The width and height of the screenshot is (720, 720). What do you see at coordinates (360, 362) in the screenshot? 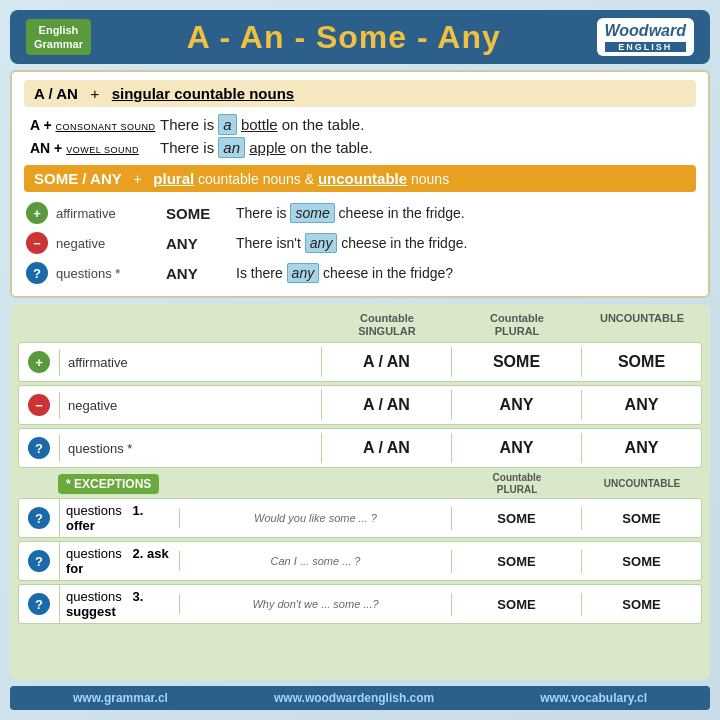
I see `table-row-affirmative: + affirmative A / AN SOME SOME` at bounding box center [360, 362].